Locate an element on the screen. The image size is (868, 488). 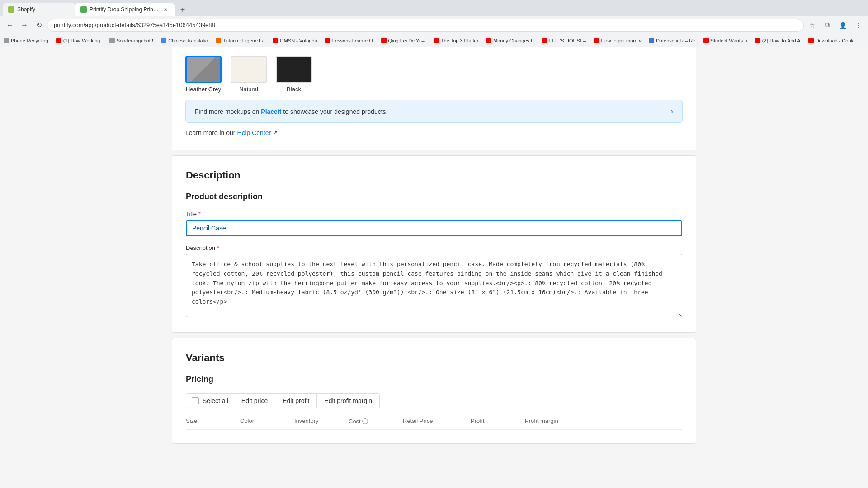
bookmark-datenschutz: Datenschutz – Re... is located at coordinates (675, 41).